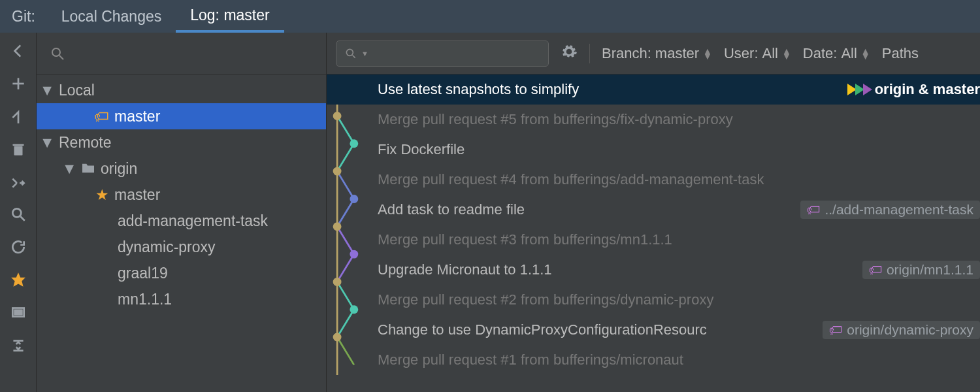 This screenshot has height=392, width=980. Describe the element at coordinates (142, 273) in the screenshot. I see `tree-label: graal19` at that location.